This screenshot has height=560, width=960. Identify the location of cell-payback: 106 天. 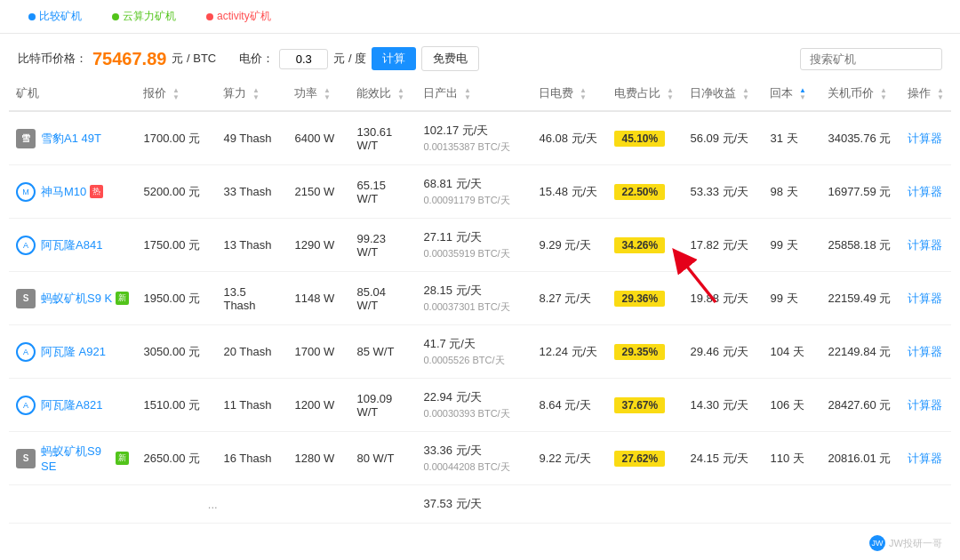
(791, 405).